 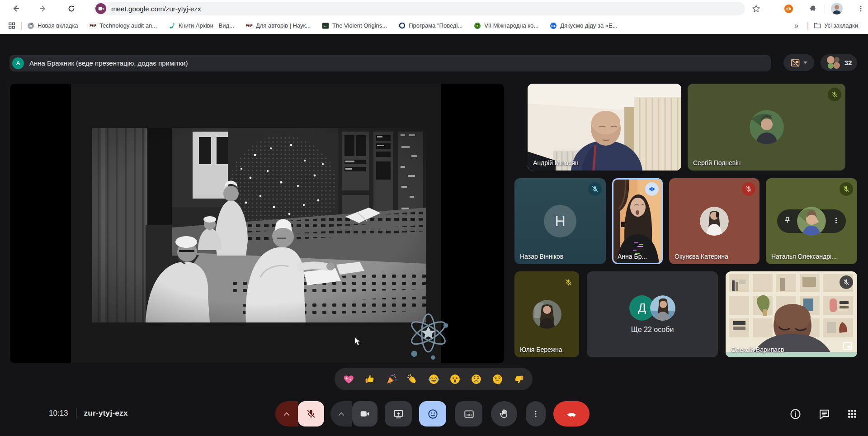 I want to click on raise-hand-button, so click(x=504, y=414).